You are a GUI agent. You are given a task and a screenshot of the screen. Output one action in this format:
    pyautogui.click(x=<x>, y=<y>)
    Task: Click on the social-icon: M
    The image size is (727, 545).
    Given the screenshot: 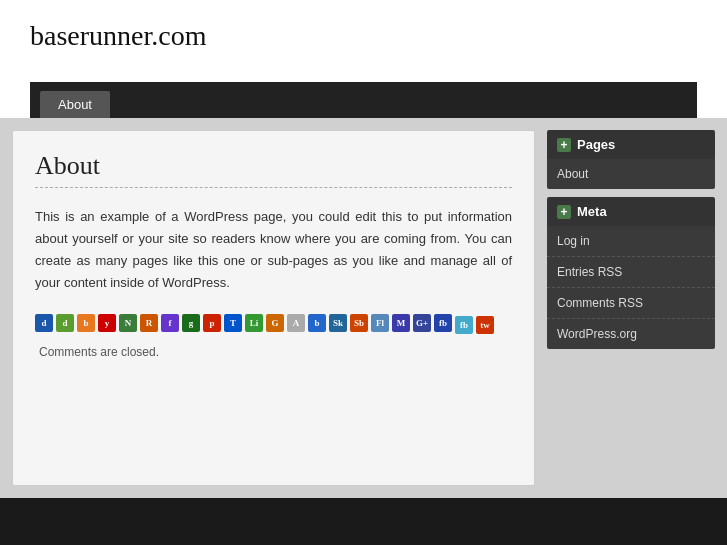 What is the action you would take?
    pyautogui.click(x=401, y=323)
    